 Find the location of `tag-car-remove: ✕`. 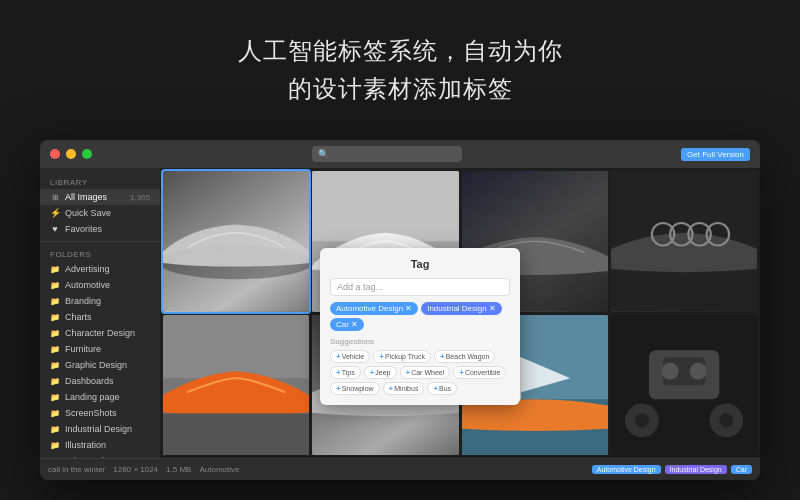

tag-car-remove: ✕ is located at coordinates (354, 324).